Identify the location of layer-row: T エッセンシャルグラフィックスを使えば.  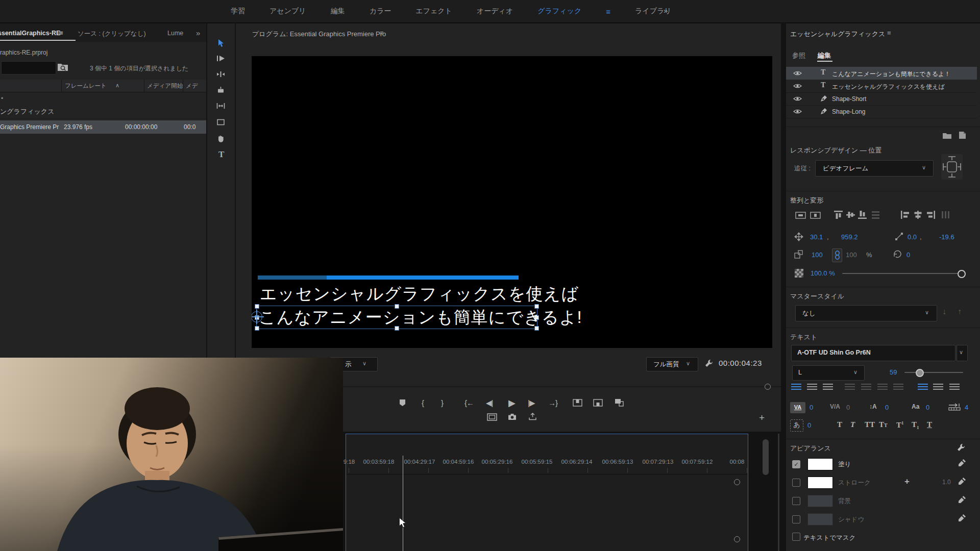
(881, 86).